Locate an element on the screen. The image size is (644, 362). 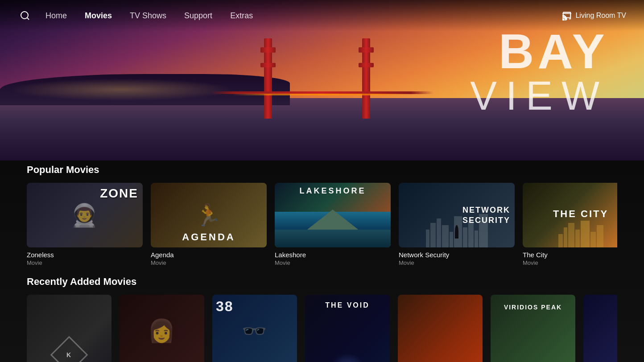
network-security-overlay: NETWORKSECURITY is located at coordinates (486, 215).